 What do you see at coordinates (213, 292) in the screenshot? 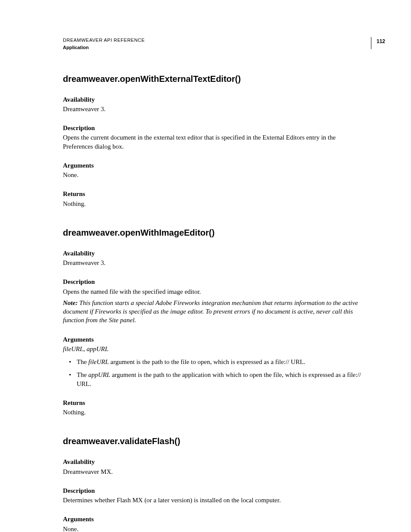
I see `description-text: Opens the named file with the specified …` at bounding box center [213, 292].